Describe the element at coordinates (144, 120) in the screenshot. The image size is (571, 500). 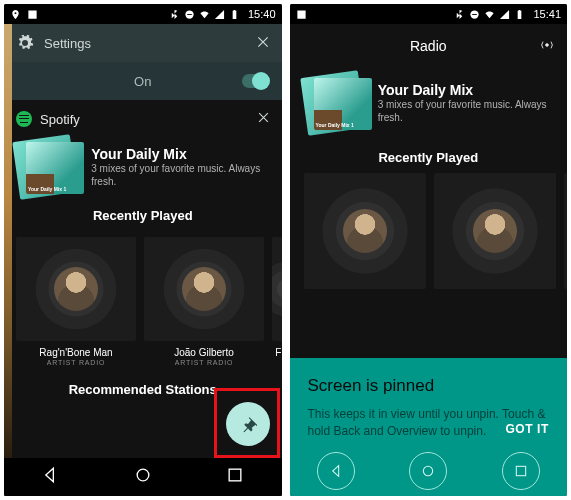
I see `notif-app-name: Spotify` at that location.